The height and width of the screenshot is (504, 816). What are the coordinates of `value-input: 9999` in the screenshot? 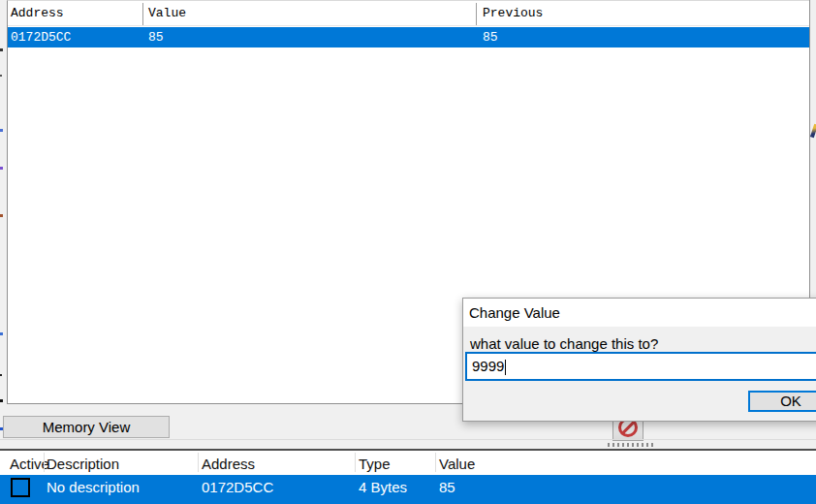 It's located at (641, 366).